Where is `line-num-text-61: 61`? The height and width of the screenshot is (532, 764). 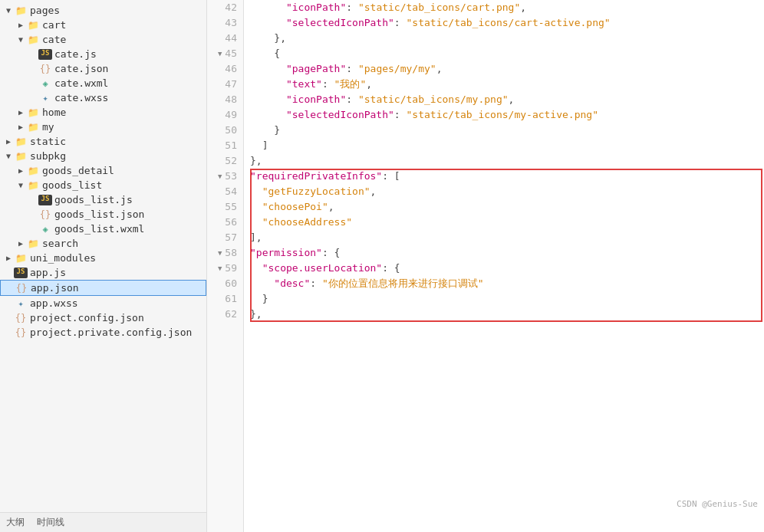
line-num-text-61: 61 is located at coordinates (231, 299).